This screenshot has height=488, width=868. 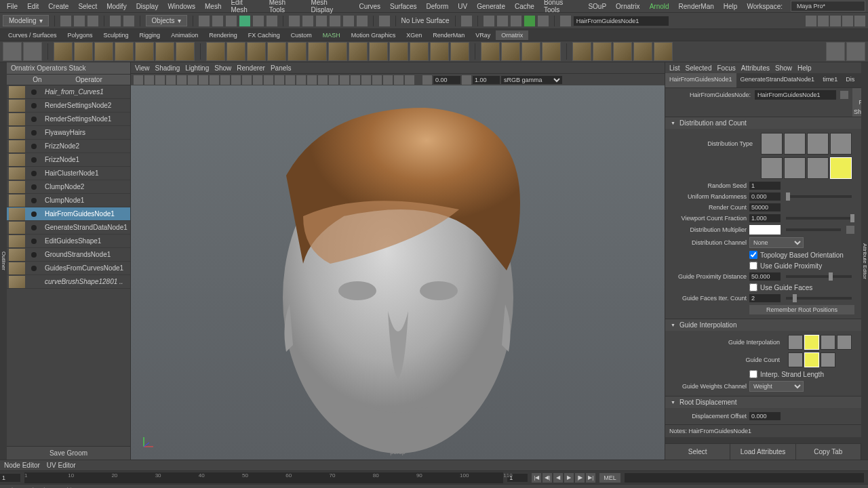 What do you see at coordinates (277, 52) in the screenshot?
I see `ox-multiplier-icon` at bounding box center [277, 52].